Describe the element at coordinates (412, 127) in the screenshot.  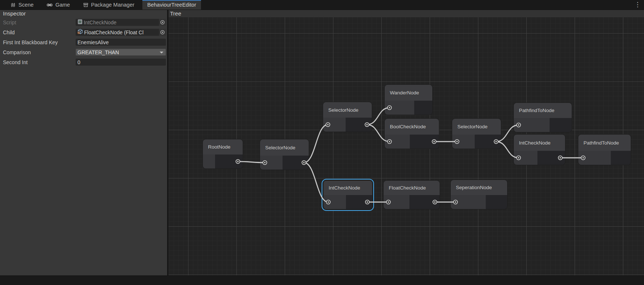
I see `node-title: BoolCheckNode` at that location.